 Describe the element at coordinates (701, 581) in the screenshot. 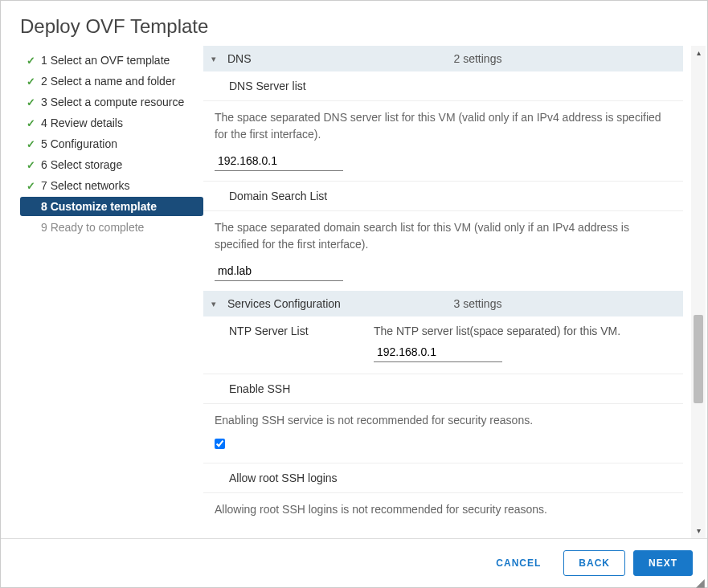

I see `resize-handle-icon: ◢` at that location.